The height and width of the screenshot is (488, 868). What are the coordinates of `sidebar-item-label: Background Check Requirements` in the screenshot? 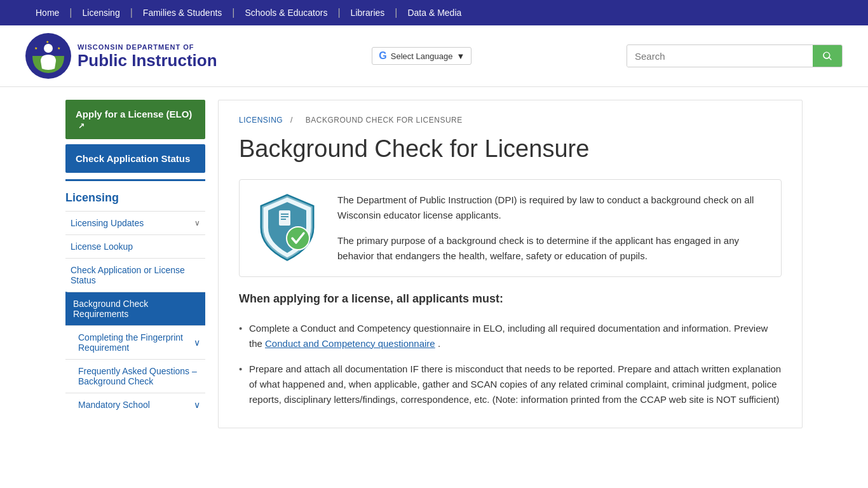 It's located at (137, 309).